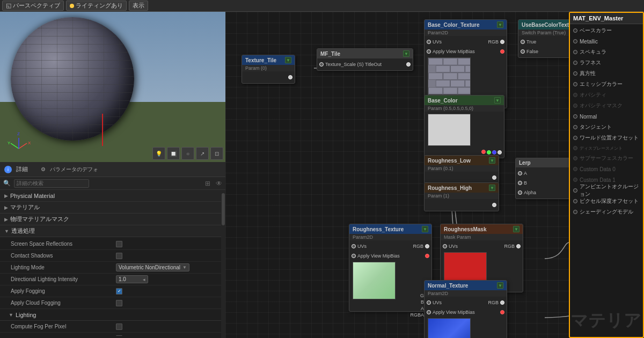  I want to click on mat-env-opacity-mask-pin, so click(575, 106).